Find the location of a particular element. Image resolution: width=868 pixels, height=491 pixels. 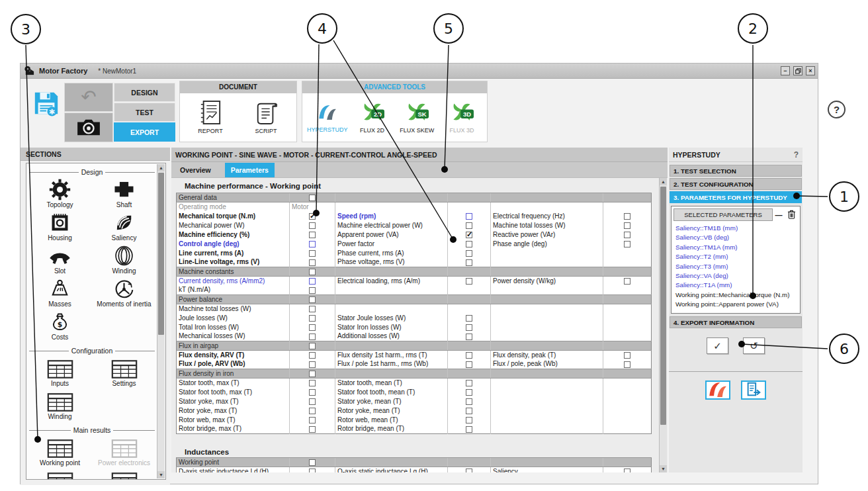

sidebar-item-shaft: Shaft is located at coordinates (124, 195).